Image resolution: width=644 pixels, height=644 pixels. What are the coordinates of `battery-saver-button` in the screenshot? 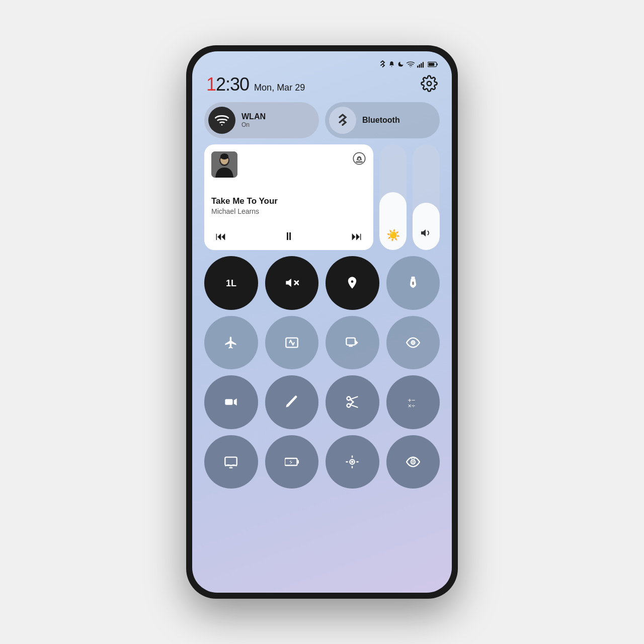 It's located at (292, 462).